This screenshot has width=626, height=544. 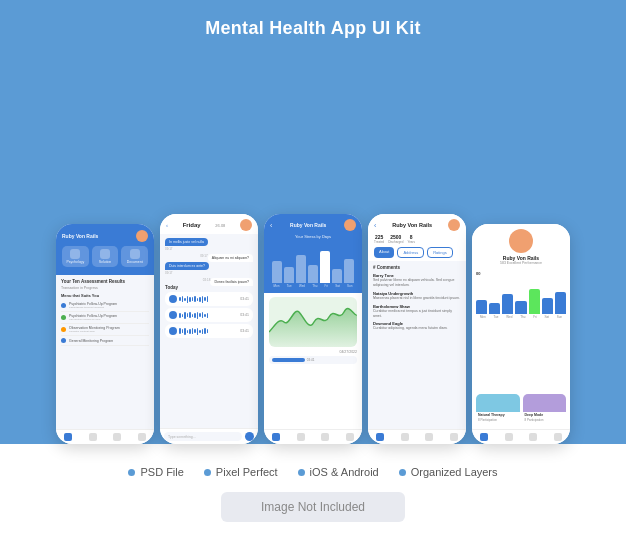 I want to click on bar-tue, so click(x=289, y=275).